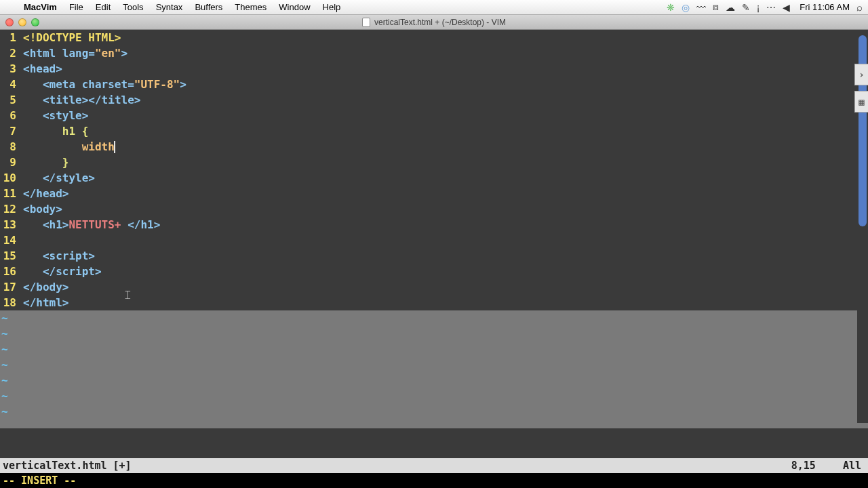  I want to click on menubar-icon-1: ❋, so click(671, 7).